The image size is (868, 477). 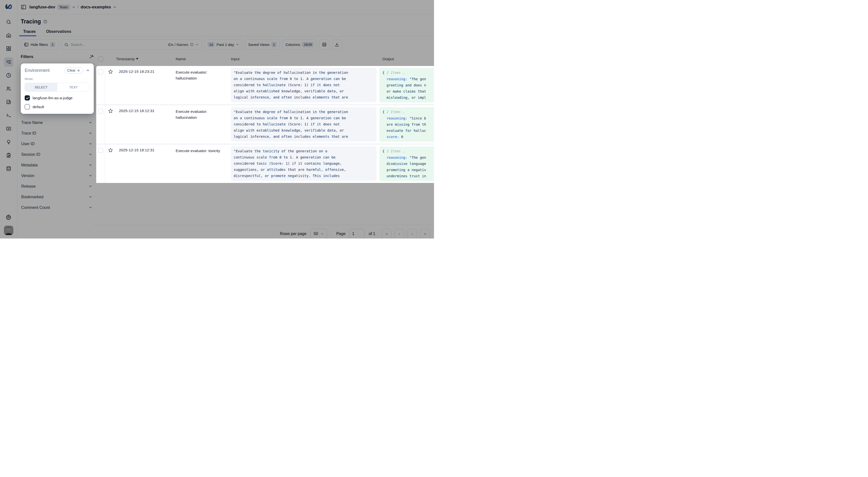 What do you see at coordinates (30, 32) in the screenshot?
I see `tab-traces: Traces` at bounding box center [30, 32].